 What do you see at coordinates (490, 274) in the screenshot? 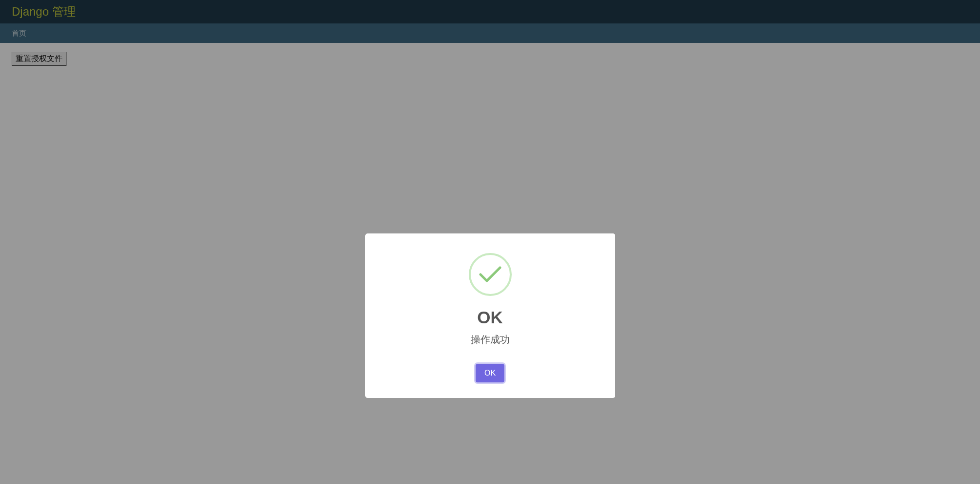
I see `checkmark-icon` at bounding box center [490, 274].